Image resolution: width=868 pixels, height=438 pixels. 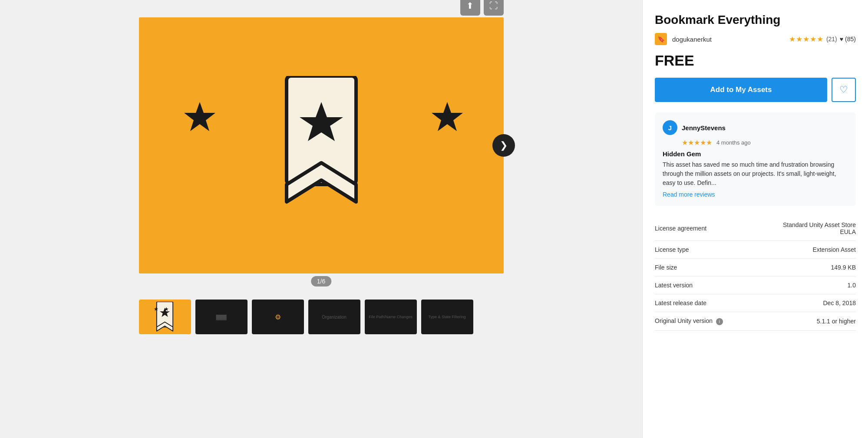 What do you see at coordinates (710, 286) in the screenshot?
I see `latest-version-label: Latest version` at bounding box center [710, 286].